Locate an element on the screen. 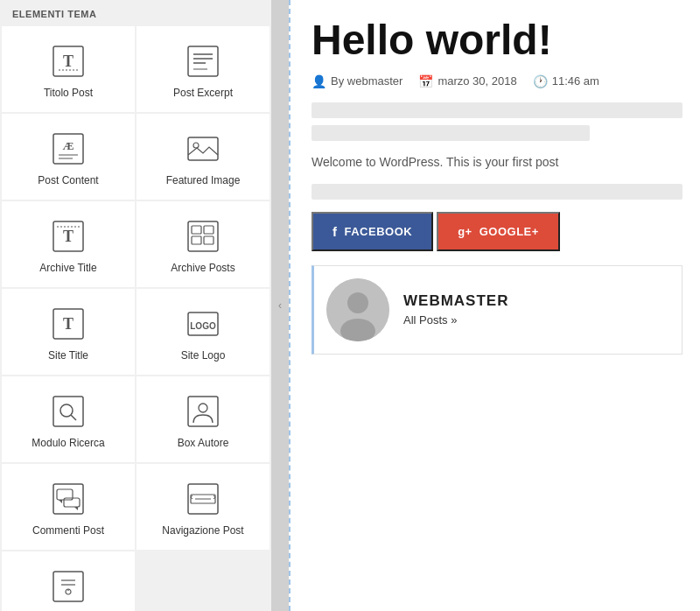  box-autore-label: Box Autore is located at coordinates (203, 443).